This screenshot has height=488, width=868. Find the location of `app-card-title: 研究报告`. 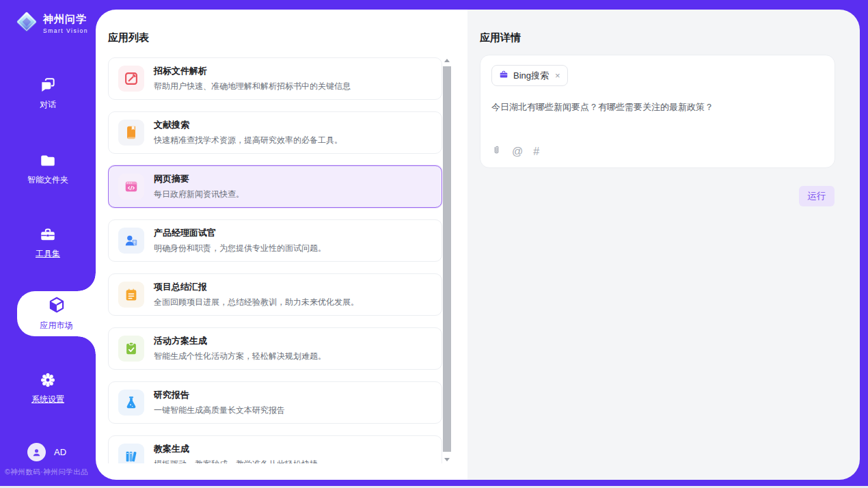

app-card-title: 研究报告 is located at coordinates (219, 395).